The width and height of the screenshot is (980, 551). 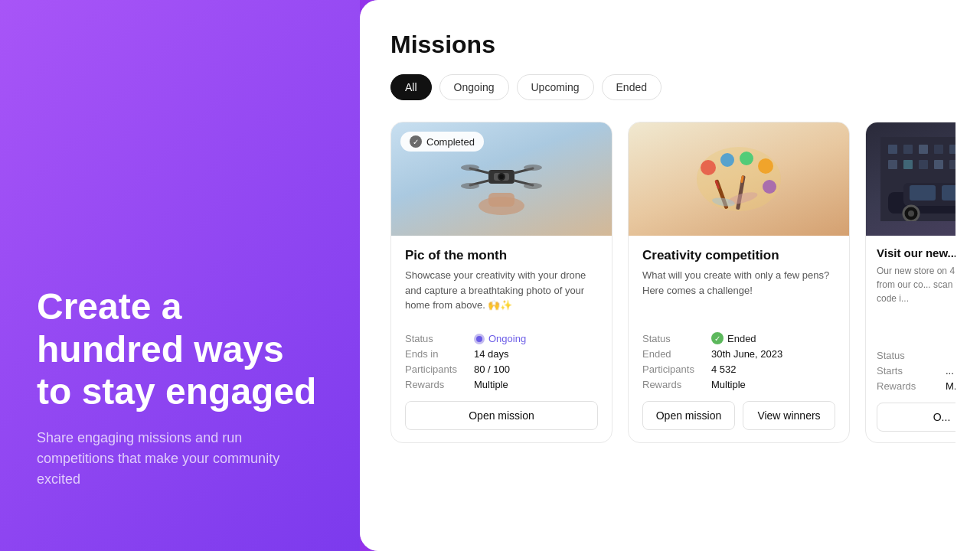 What do you see at coordinates (677, 384) in the screenshot?
I see `rewards-label-2: Rewards` at bounding box center [677, 384].